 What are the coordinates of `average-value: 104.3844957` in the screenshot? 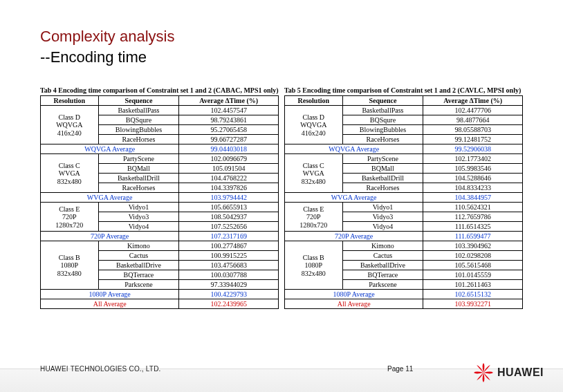 It's located at (473, 198).